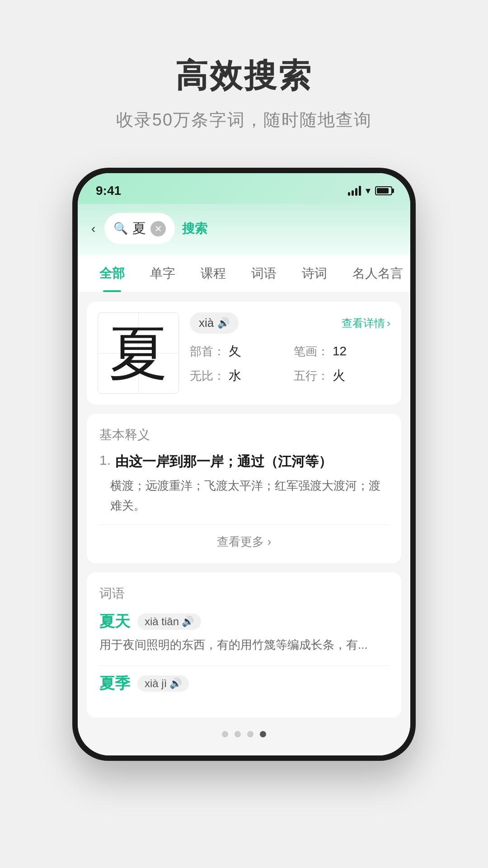 Image resolution: width=488 pixels, height=868 pixels. I want to click on vocab-word-1: 夏天, so click(115, 622).